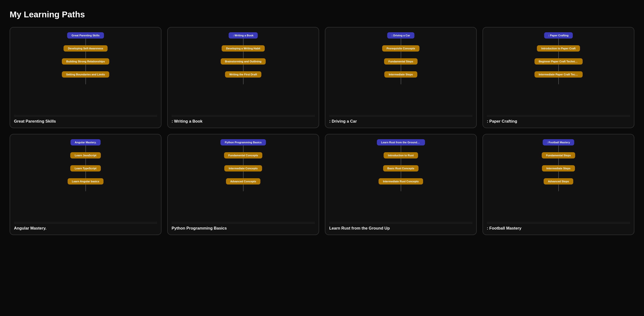 The image size is (644, 316). I want to click on card-title-writing-a-book: : Writing a Book, so click(243, 120).